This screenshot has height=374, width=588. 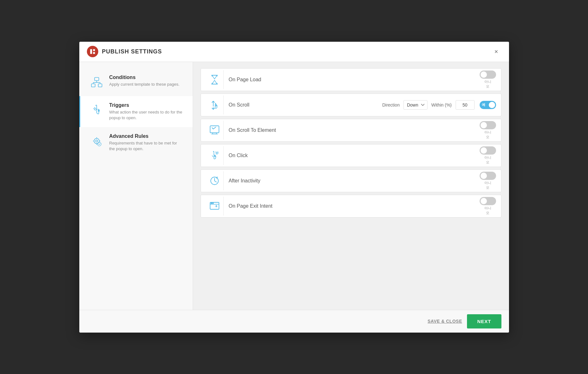 What do you see at coordinates (145, 77) in the screenshot?
I see `sidebar-conditions-title: Conditions` at bounding box center [145, 77].